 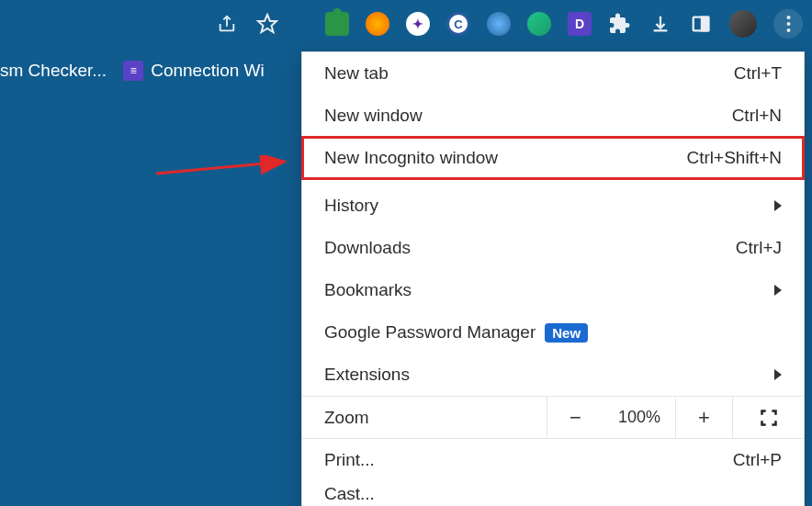 I want to click on menu-label: Bookmarks, so click(x=367, y=290).